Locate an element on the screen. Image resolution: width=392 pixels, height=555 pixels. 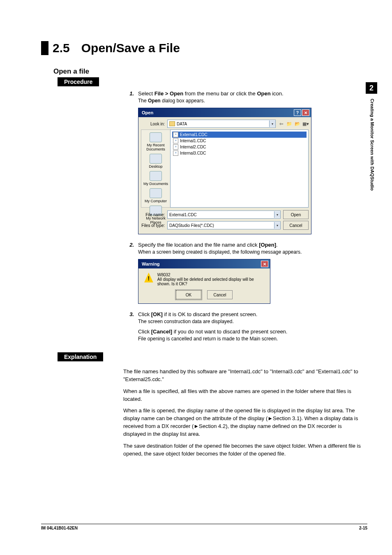
filetype-value: DAQStudio Files(*.CDC) is located at coordinates (222, 225).